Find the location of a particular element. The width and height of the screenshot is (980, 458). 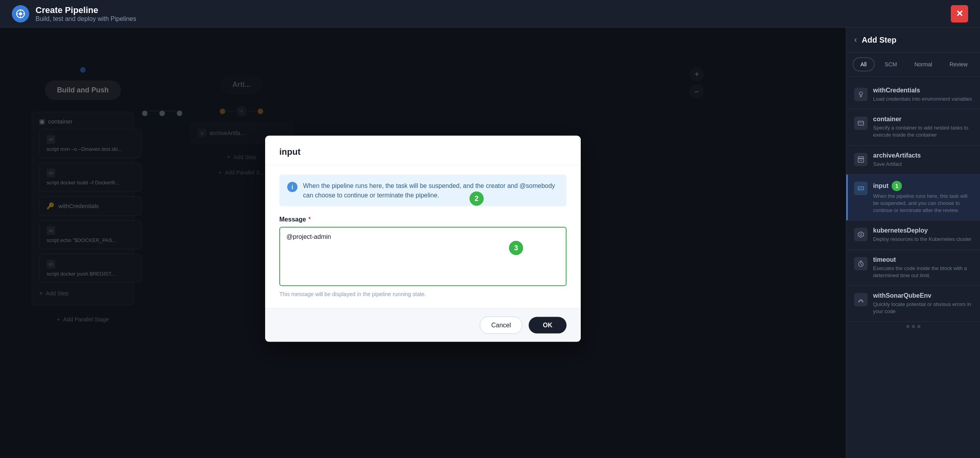

sonar-icon is located at coordinates (861, 300).